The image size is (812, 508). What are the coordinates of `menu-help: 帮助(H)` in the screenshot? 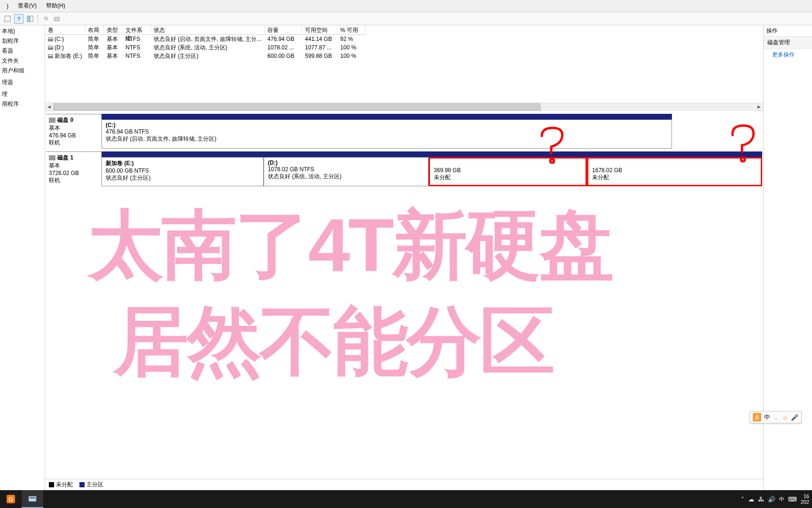 It's located at (55, 6).